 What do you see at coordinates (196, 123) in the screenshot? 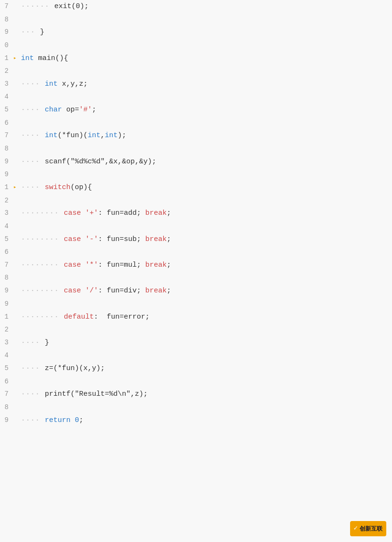
I see `table-row: 6` at bounding box center [196, 123].